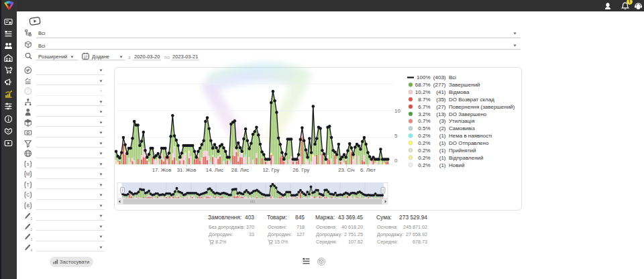 The height and width of the screenshot is (279, 644). I want to click on svg-text: 100%, so click(423, 78).